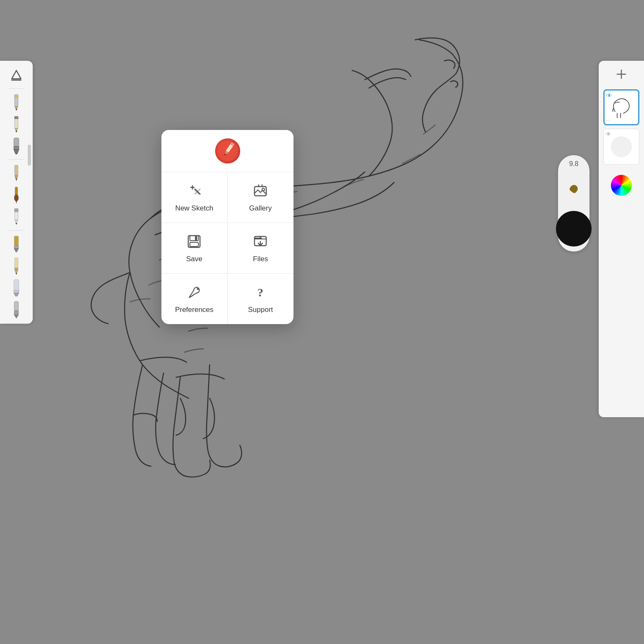 This screenshot has height=644, width=644. What do you see at coordinates (16, 309) in the screenshot?
I see `tool-other` at bounding box center [16, 309].